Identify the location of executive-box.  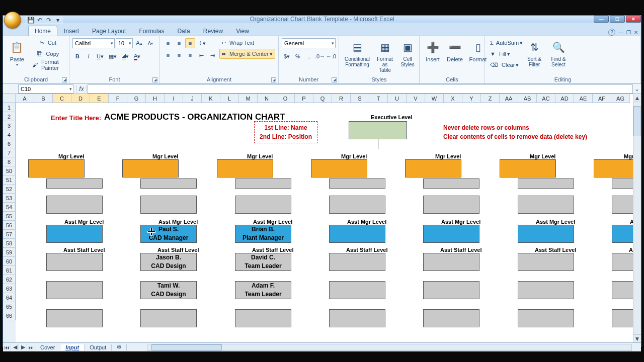
(378, 130).